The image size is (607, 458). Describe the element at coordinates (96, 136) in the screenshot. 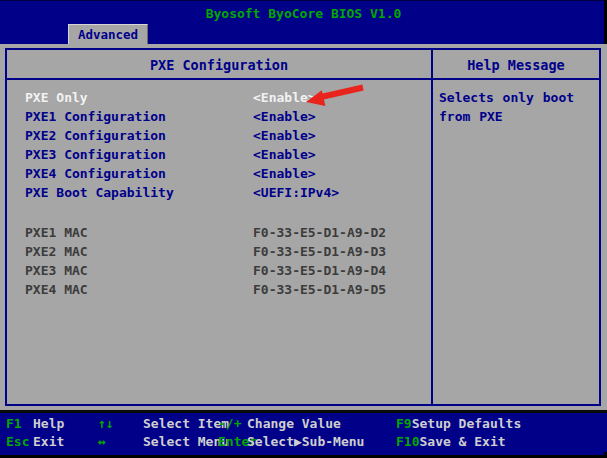

I see `setting-label: PXE2 Configuration` at that location.